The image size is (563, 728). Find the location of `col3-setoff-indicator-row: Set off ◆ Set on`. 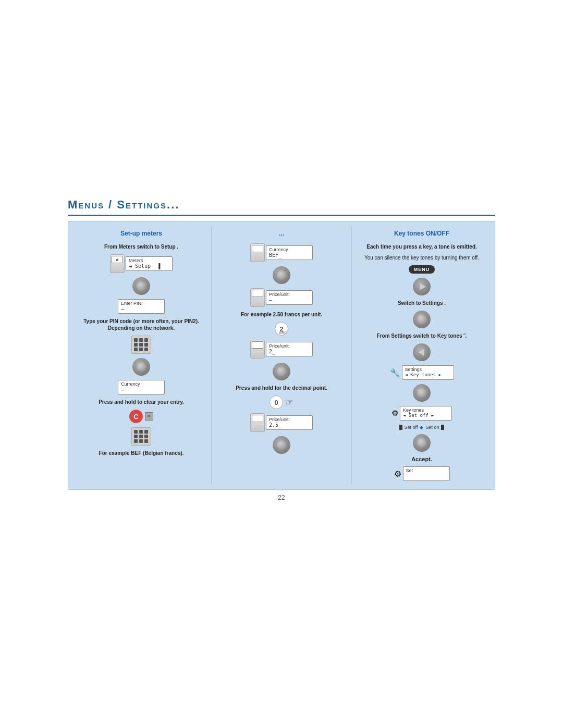

col3-setoff-indicator-row: Set off ◆ Set on is located at coordinates (422, 427).